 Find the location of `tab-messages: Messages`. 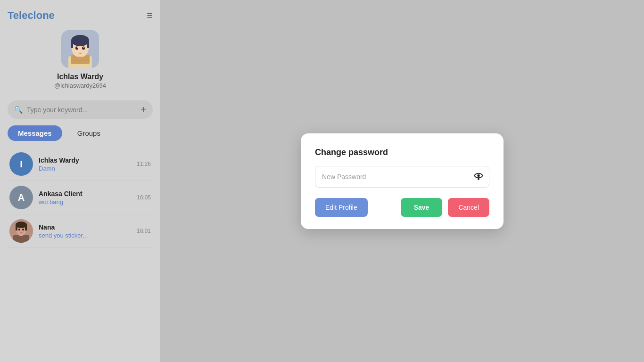

tab-messages: Messages is located at coordinates (35, 133).